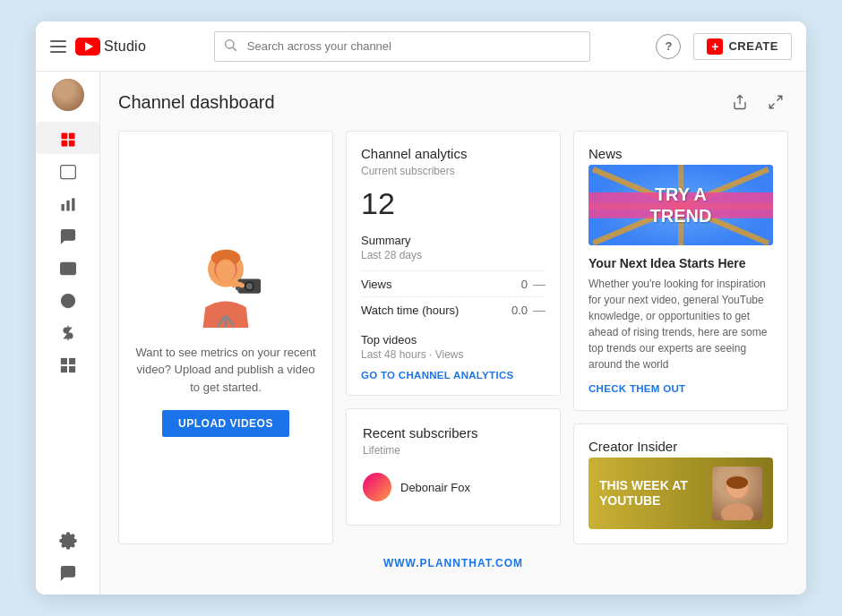  Describe the element at coordinates (68, 299) in the screenshot. I see `sidebar-item-copyright` at that location.